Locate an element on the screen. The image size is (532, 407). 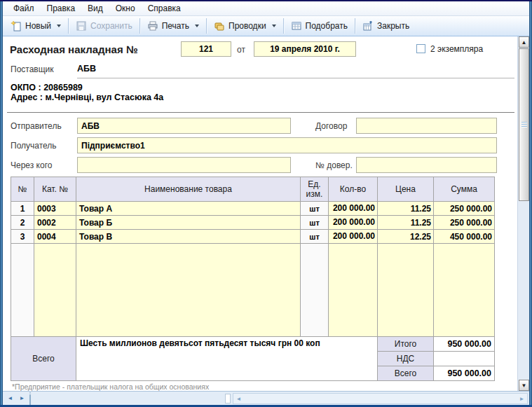
toolbar: Новый Сохранить Печать Проводки is located at coordinates (266, 27).